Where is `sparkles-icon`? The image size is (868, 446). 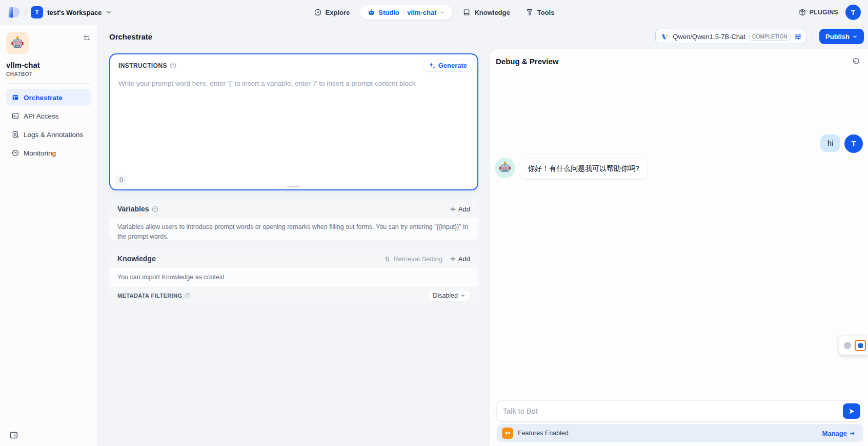 sparkles-icon is located at coordinates (432, 66).